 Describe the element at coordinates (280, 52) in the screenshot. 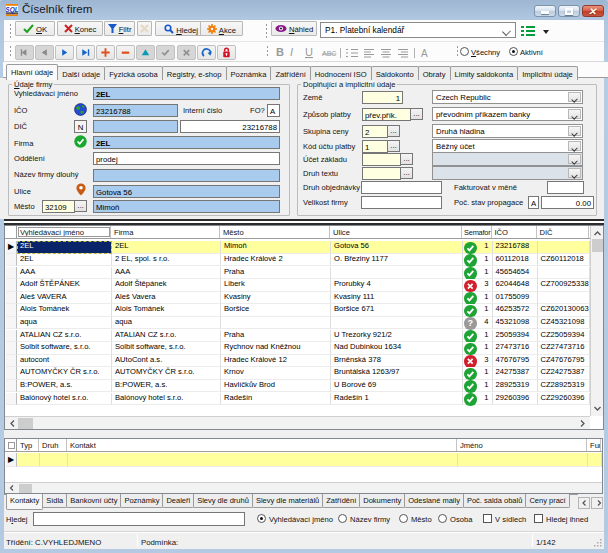

I see `svg-text: B` at that location.